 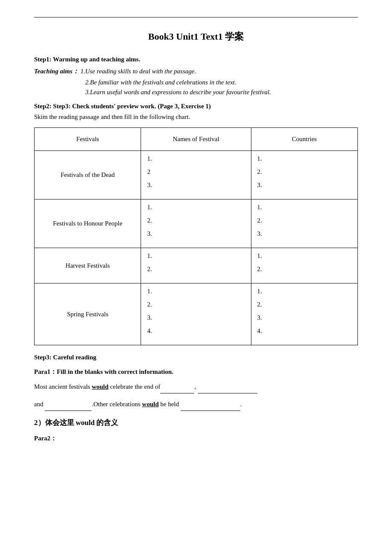 What do you see at coordinates (196, 221) in the screenshot?
I see `name-honour-2: 2.` at bounding box center [196, 221].